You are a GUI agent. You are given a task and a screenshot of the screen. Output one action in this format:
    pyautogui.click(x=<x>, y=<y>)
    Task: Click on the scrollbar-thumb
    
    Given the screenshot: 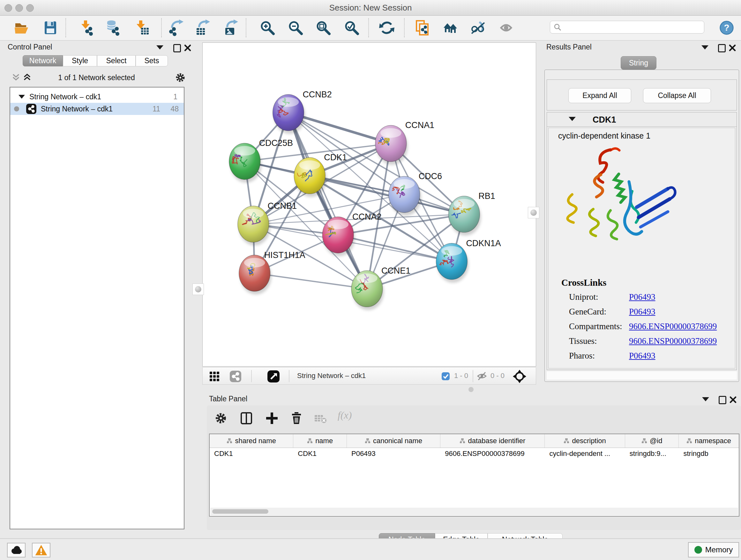 What is the action you would take?
    pyautogui.click(x=240, y=511)
    